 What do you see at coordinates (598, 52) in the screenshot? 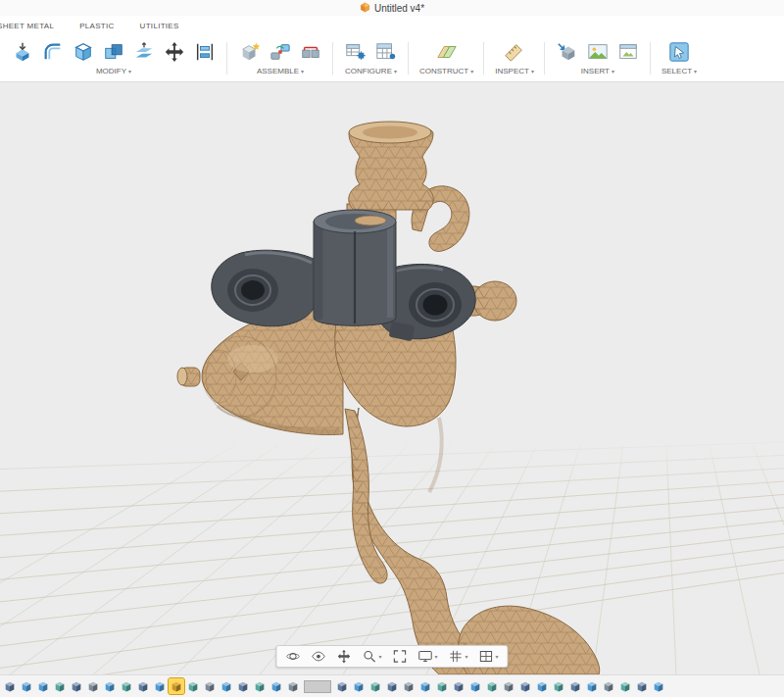
I see `decal-button` at bounding box center [598, 52].